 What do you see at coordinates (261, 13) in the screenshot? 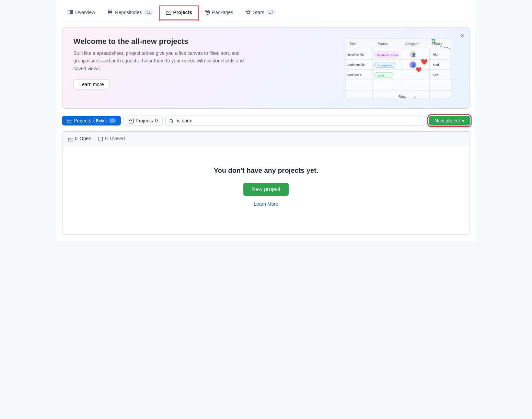
I see `tab-stars: Stars 17` at bounding box center [261, 13].